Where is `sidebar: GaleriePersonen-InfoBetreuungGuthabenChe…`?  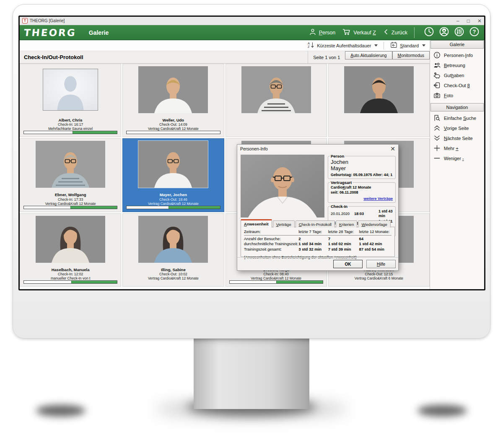 sidebar: GaleriePersonen-InfoBetreuungGuthabenChe… is located at coordinates (457, 165).